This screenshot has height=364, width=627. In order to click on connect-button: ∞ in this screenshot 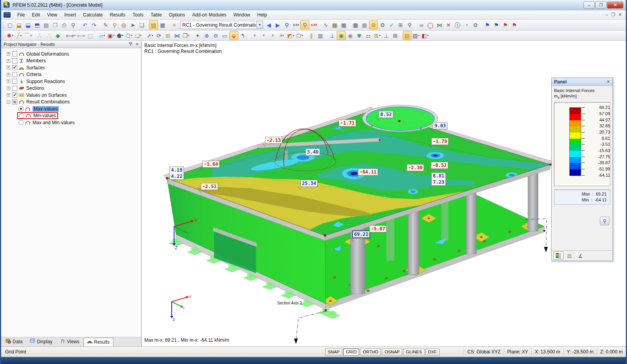, I will do `click(421, 25)`.